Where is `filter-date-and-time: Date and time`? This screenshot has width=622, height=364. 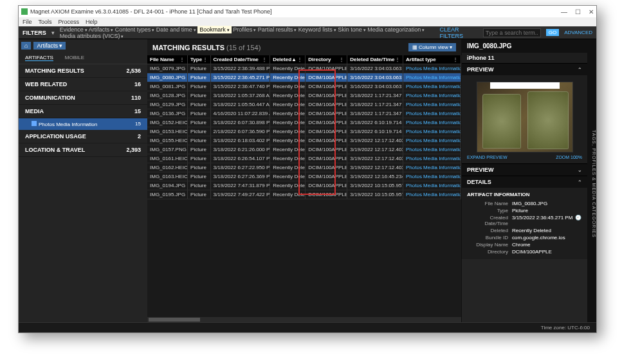
filter-date-and-time: Date and time is located at coordinates (176, 30).